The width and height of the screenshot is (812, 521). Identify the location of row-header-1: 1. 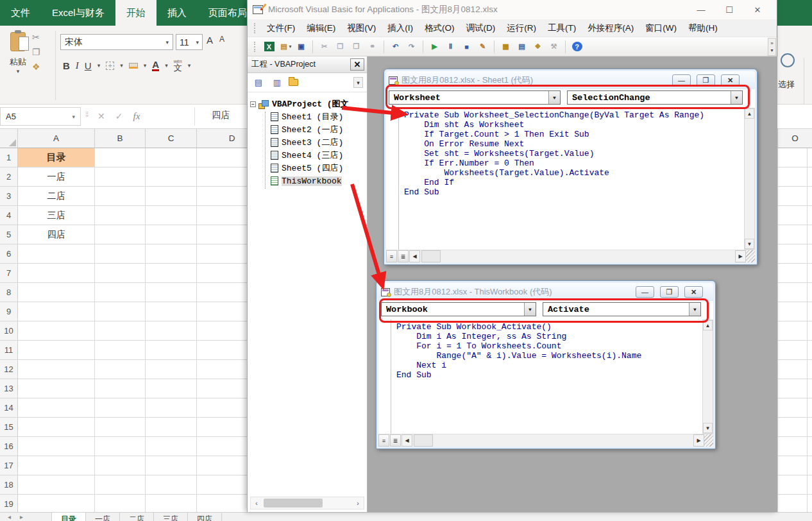
(9, 158).